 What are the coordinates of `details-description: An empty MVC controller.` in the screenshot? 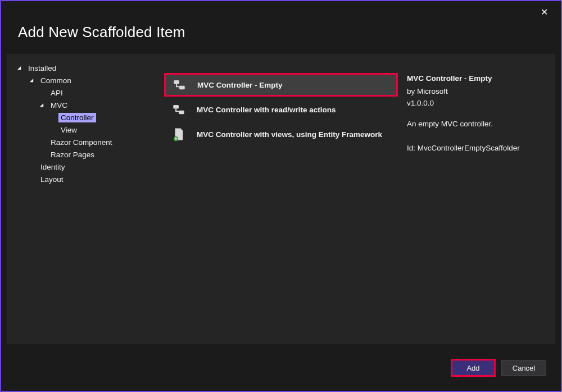 It's located at (477, 125).